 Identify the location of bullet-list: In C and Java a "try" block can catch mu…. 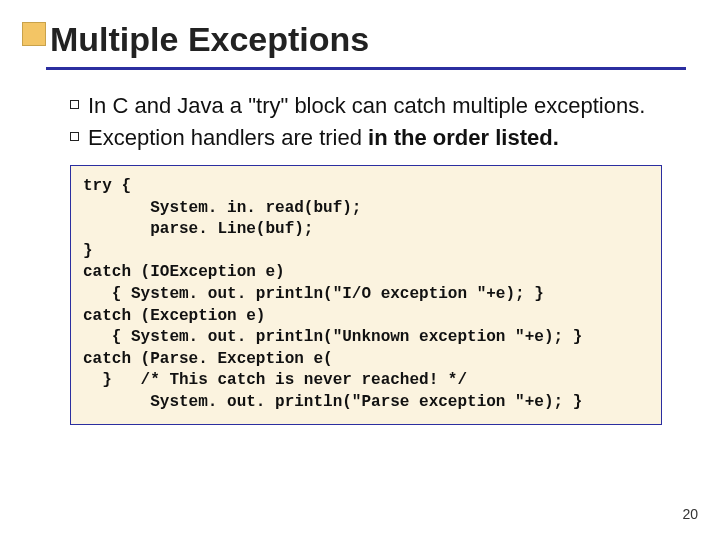
(365, 122).